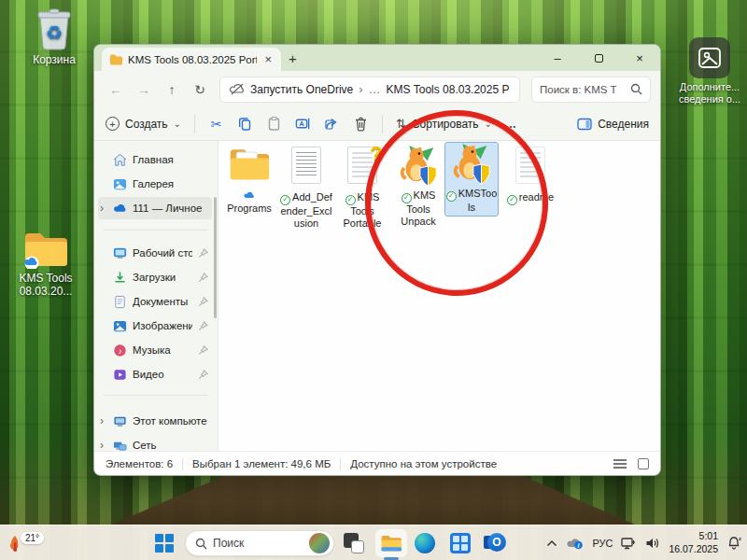 The image size is (747, 560). I want to click on copy-icon, so click(245, 123).